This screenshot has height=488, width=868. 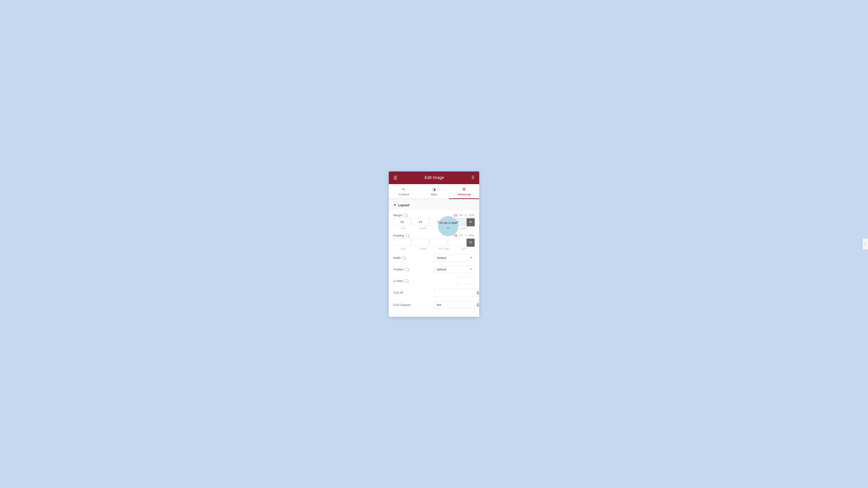 I want to click on margin-top-cell: 23, so click(x=402, y=222).